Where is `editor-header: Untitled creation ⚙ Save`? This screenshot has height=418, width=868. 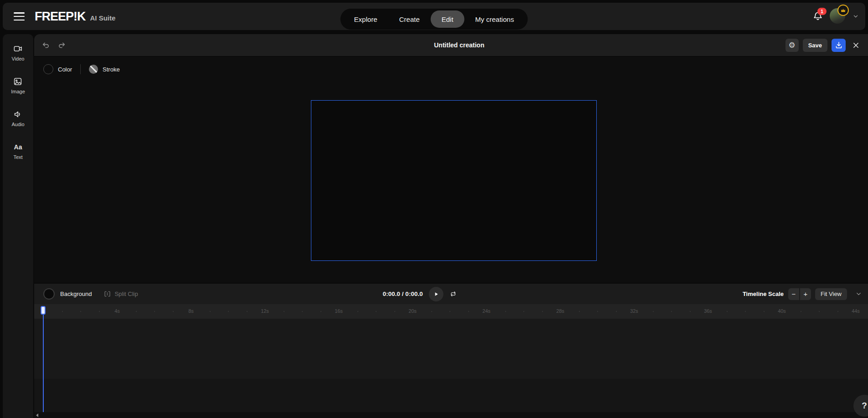 editor-header: Untitled creation ⚙ Save is located at coordinates (451, 45).